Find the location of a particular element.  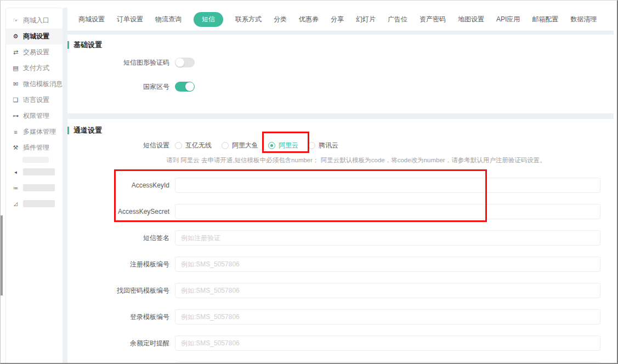

field-label: 找回密码模板编号 is located at coordinates (121, 291).